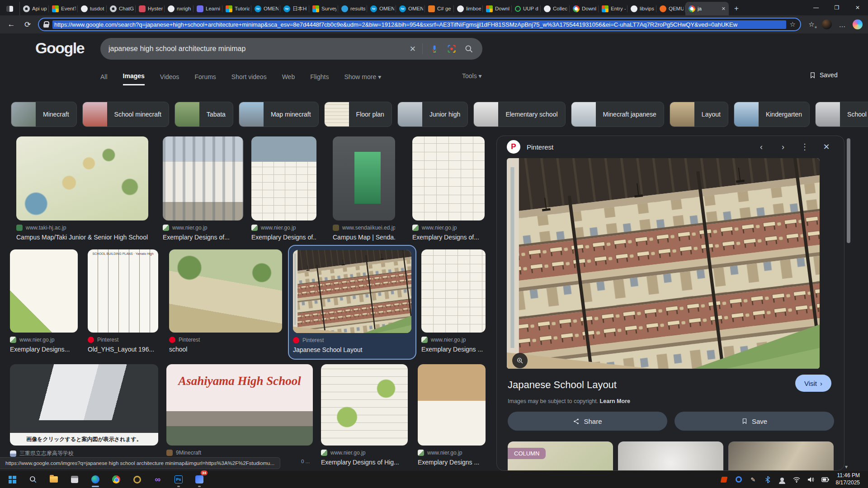  Describe the element at coordinates (816, 8) in the screenshot. I see `minimize-button: —` at that location.